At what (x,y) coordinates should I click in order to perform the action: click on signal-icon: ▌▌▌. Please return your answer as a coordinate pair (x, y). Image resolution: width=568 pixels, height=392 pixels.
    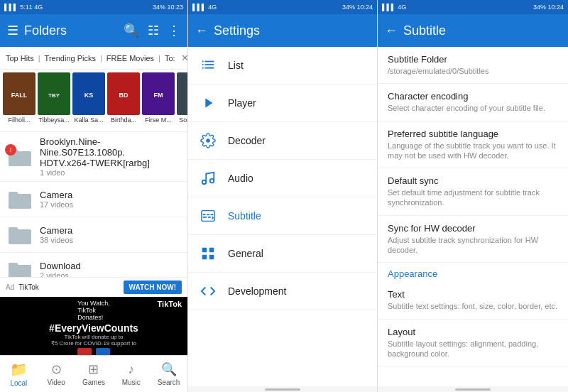
    Looking at the image, I should click on (11, 7).